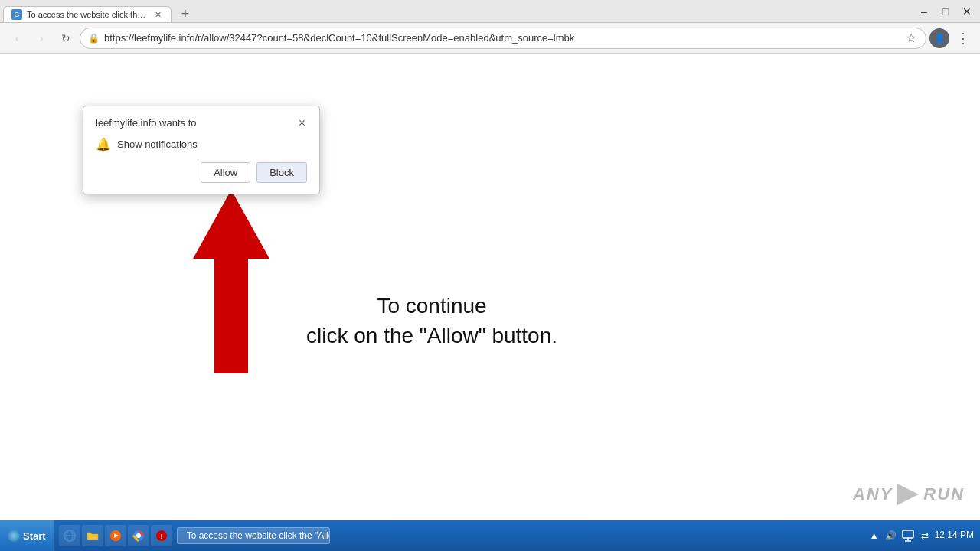  Describe the element at coordinates (490, 536) in the screenshot. I see `taskbar: Start` at that location.